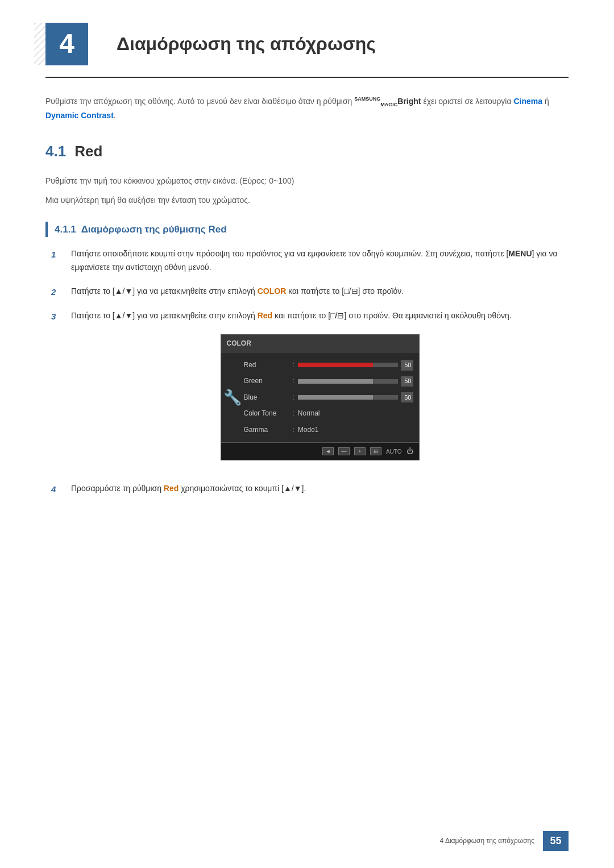  I want to click on samsung-label: SAMSUNG, so click(367, 99).